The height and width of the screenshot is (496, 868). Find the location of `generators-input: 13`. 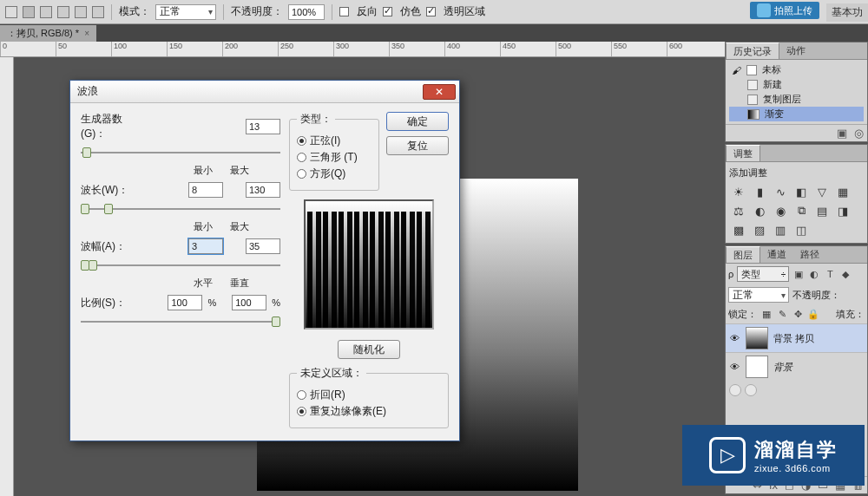

generators-input: 13 is located at coordinates (263, 127).